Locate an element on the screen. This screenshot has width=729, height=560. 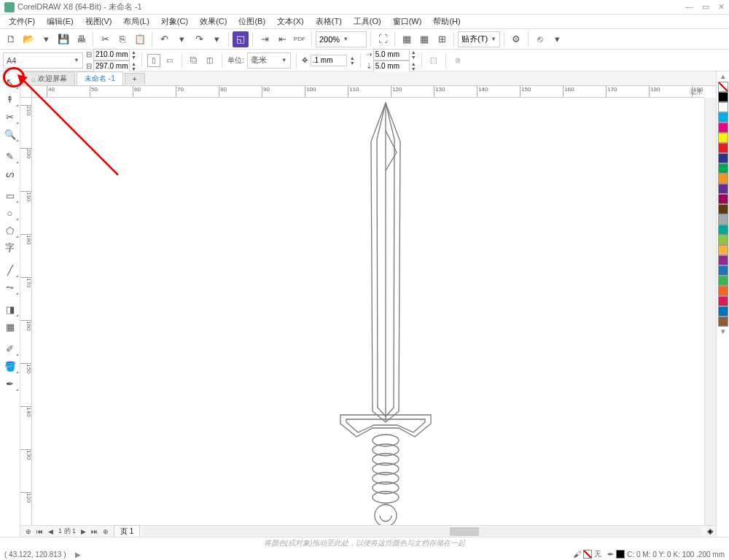
freehand-tool: ✎ is located at coordinates (10, 156).